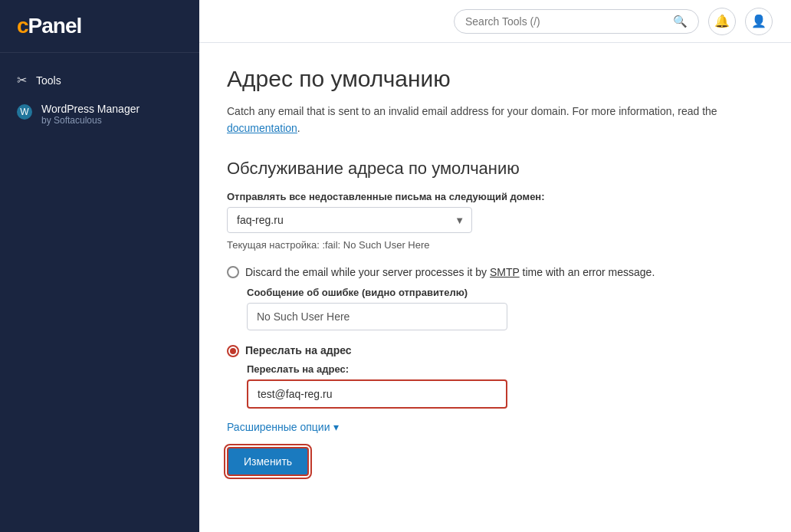 Image resolution: width=791 pixels, height=532 pixels. What do you see at coordinates (504, 272) in the screenshot?
I see `smtp-text: SMTP` at bounding box center [504, 272].